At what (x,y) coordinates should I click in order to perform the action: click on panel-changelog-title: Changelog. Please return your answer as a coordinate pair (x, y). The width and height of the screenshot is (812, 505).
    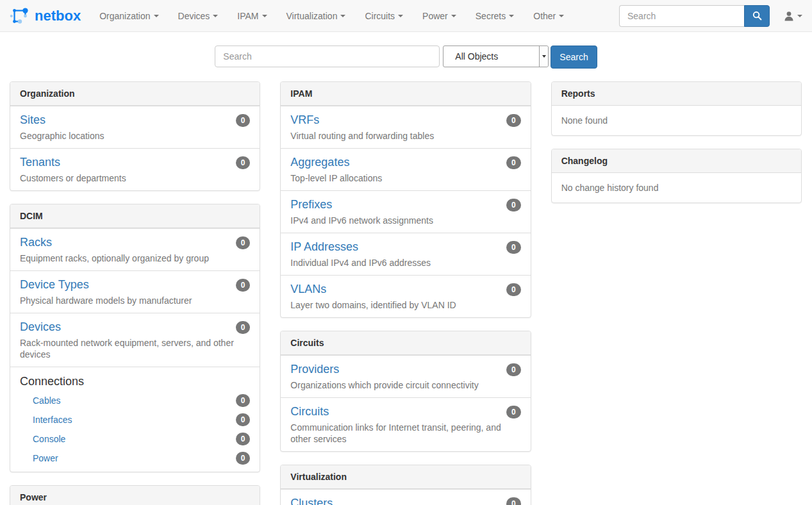
    Looking at the image, I should click on (677, 161).